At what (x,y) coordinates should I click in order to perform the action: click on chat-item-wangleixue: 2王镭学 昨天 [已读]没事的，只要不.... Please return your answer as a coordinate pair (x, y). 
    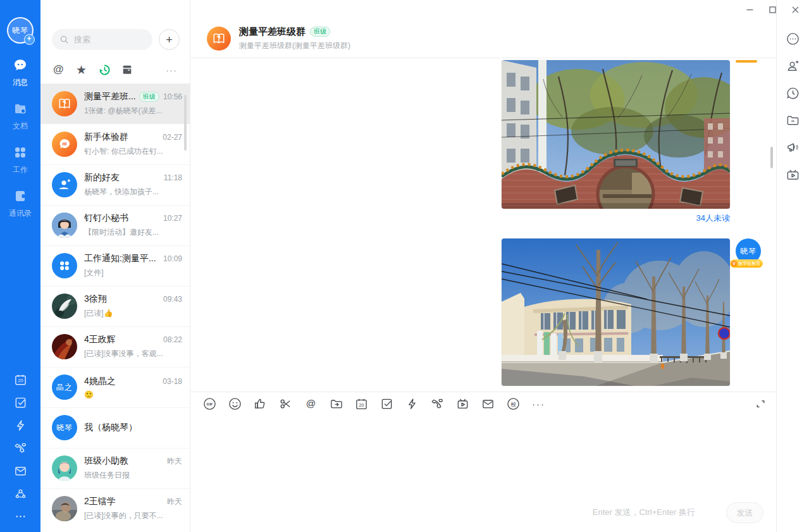
    Looking at the image, I should click on (115, 509).